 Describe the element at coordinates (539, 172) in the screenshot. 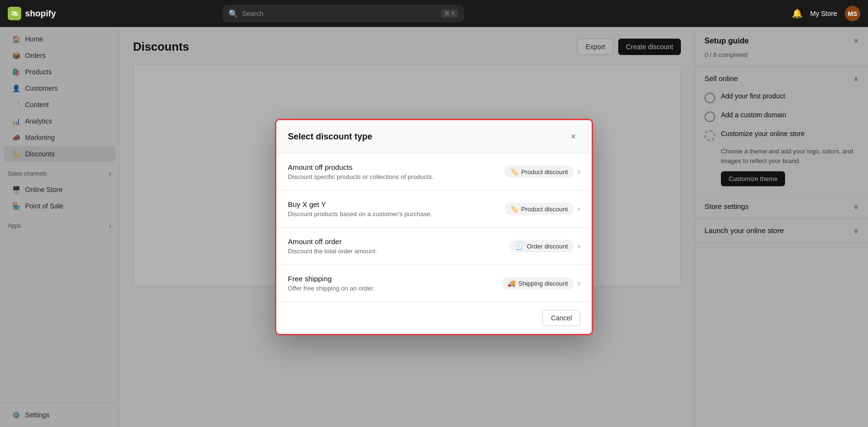

I see `product-discount-badge-1: 🏷️ Product discount` at that location.